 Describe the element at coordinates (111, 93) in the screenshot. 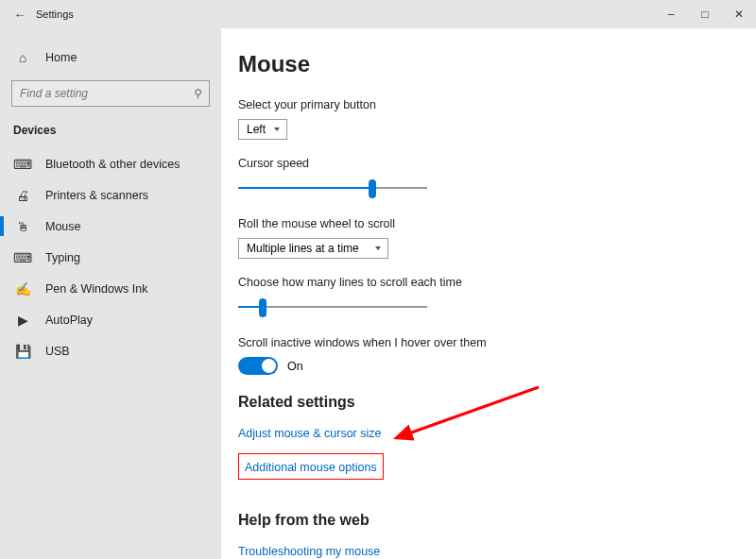

I see `search-wrap: ⚲` at that location.